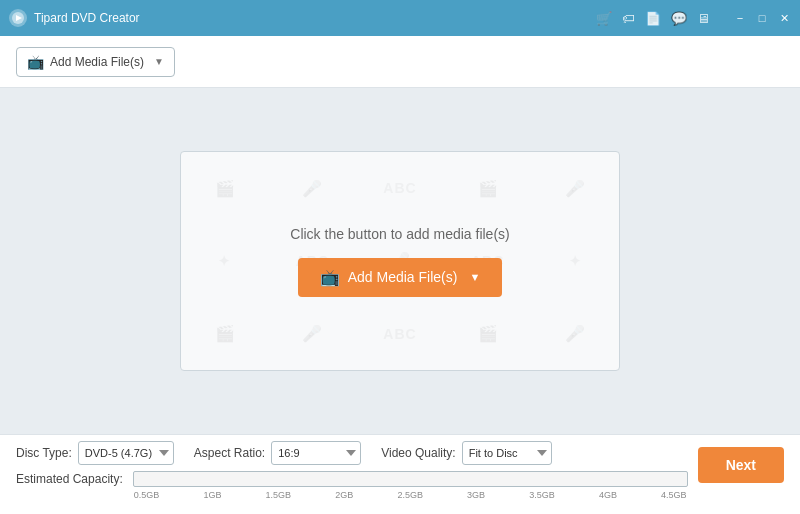 This screenshot has height=514, width=800. What do you see at coordinates (410, 479) in the screenshot?
I see `capacity-bar: 0.5GB 1GB 1.5GB 2GB 2.5GB 3GB 3.5GB 4GB …` at bounding box center [410, 479].